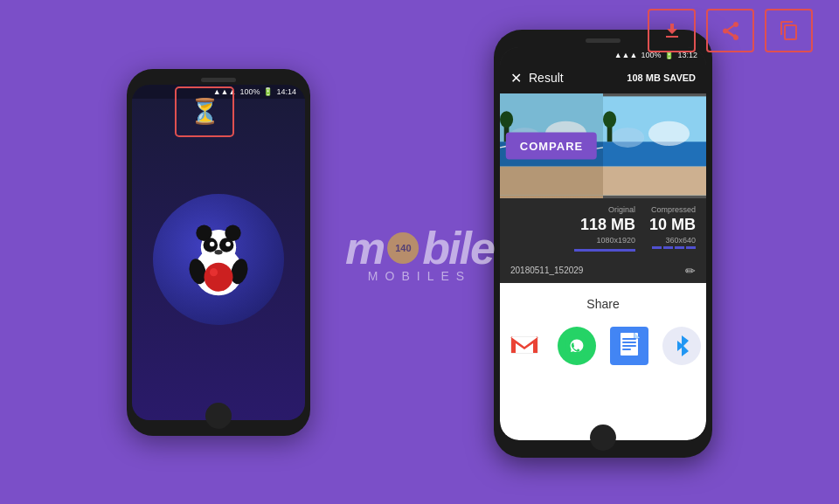  What do you see at coordinates (420, 276) in the screenshot?
I see `watermark-sub: Mobiles` at bounding box center [420, 276].